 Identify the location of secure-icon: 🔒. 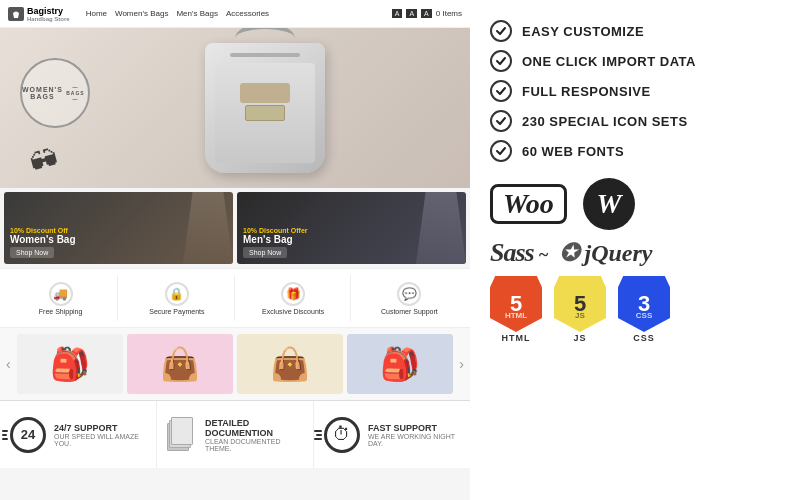
(177, 294).